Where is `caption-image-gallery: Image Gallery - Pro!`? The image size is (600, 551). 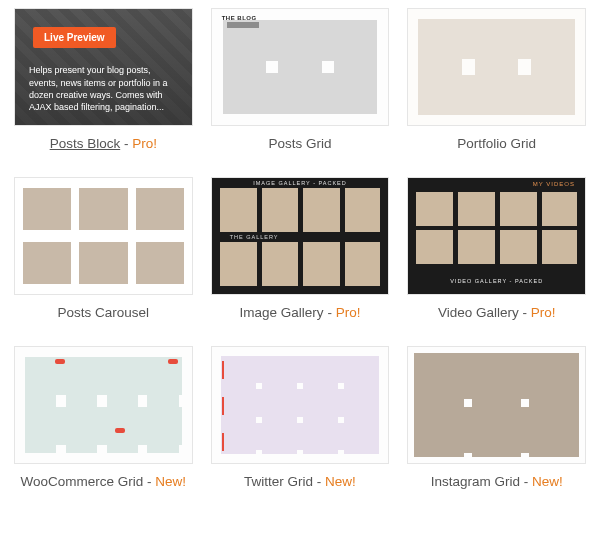 caption-image-gallery: Image Gallery - Pro! is located at coordinates (300, 312).